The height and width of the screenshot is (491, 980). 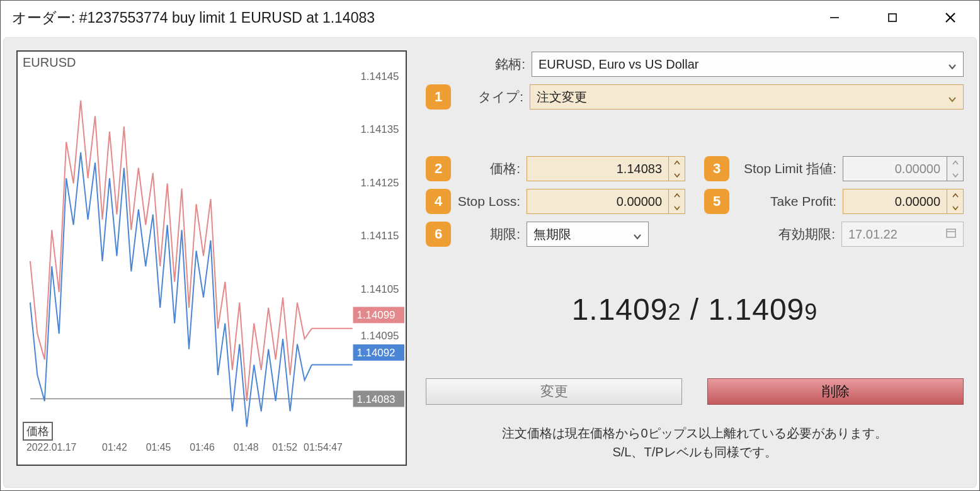 I want to click on svg-text: 1.14115, so click(x=379, y=235).